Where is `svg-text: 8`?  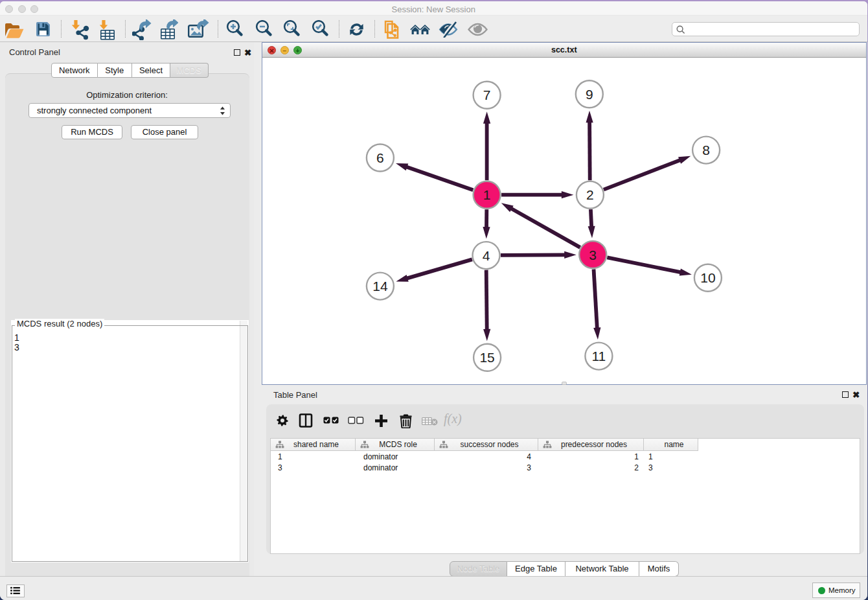
svg-text: 8 is located at coordinates (706, 150).